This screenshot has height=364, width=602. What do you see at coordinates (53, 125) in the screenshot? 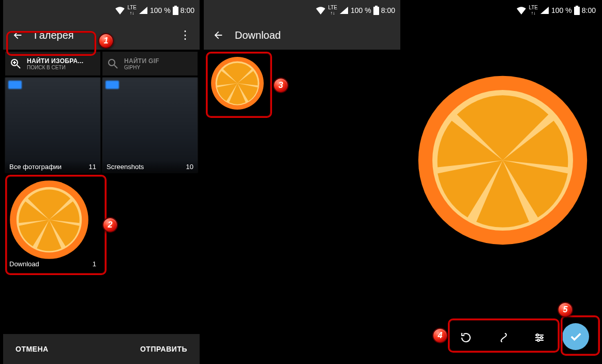
I see `album-all-photos: Все фотографии 11` at bounding box center [53, 125].